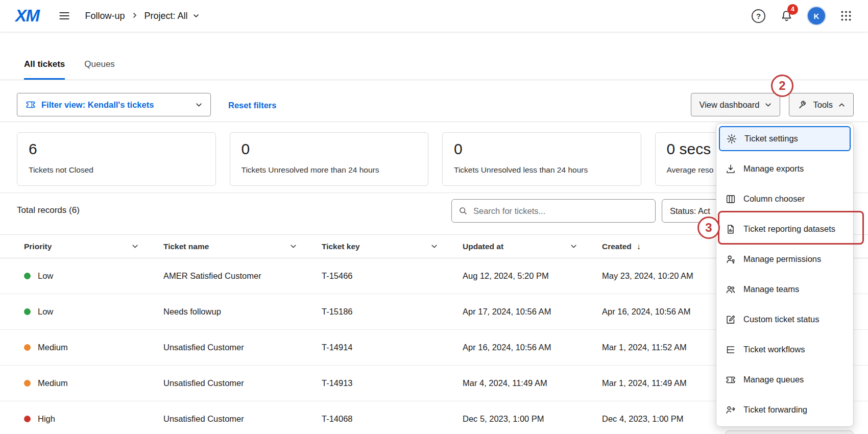  Describe the element at coordinates (542, 170) in the screenshot. I see `stat-label: Tickets Unresolved less than 24 hours` at that location.